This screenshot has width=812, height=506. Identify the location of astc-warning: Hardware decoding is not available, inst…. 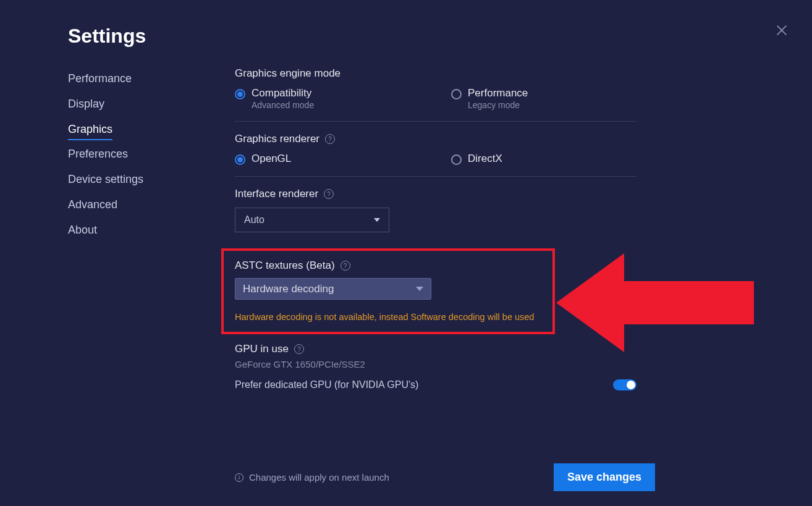
(388, 317).